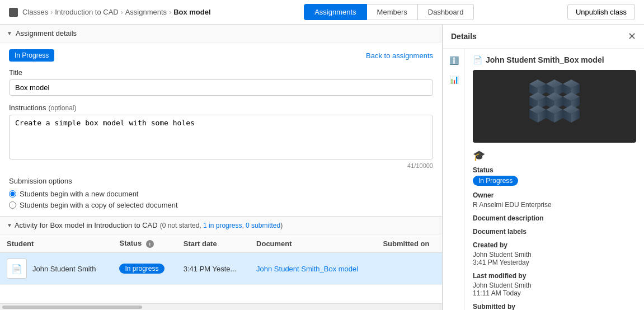  What do you see at coordinates (464, 36) in the screenshot?
I see `details-panel-title: Details` at bounding box center [464, 36].